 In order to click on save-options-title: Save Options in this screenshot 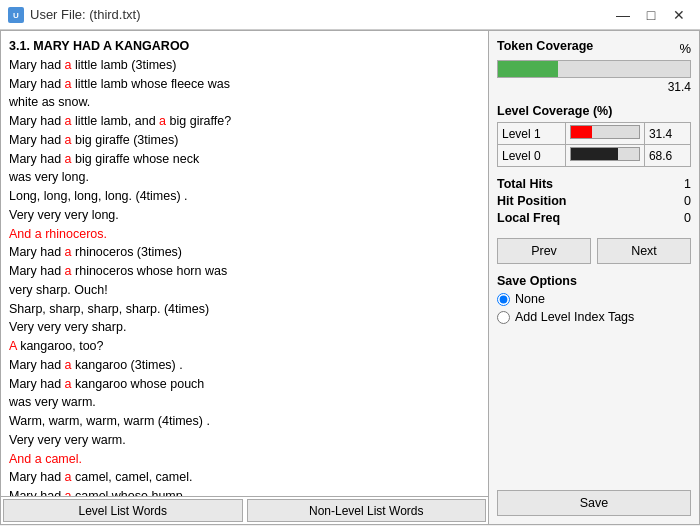, I will do `click(594, 281)`.